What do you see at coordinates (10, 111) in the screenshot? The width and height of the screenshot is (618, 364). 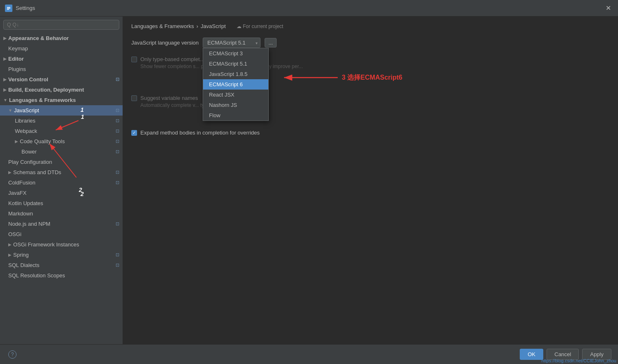 I see `expand-arrow-js: ▼` at bounding box center [10, 111].